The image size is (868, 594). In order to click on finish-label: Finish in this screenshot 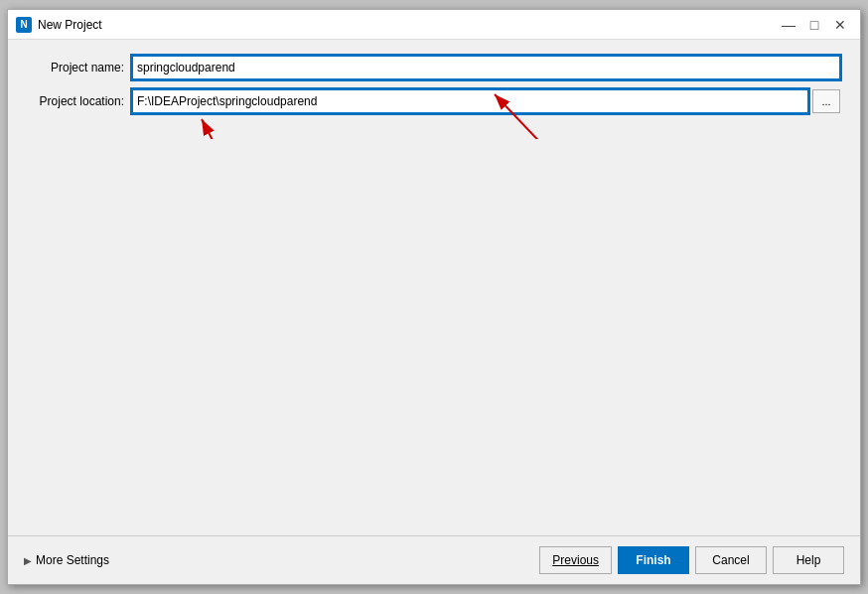, I will do `click(653, 560)`.